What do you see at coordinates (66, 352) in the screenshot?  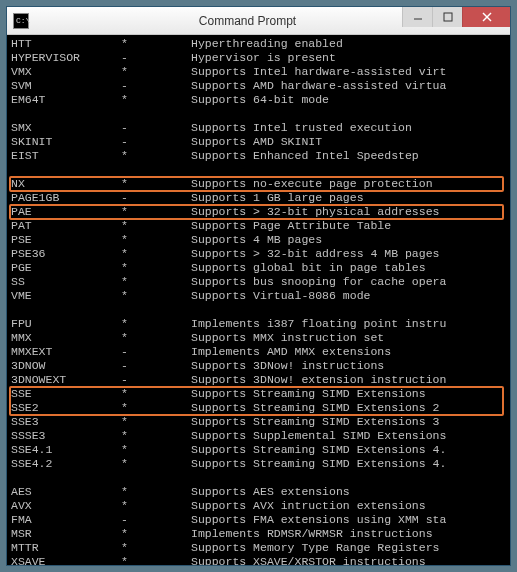 I see `feature-name: MMXEXT` at bounding box center [66, 352].